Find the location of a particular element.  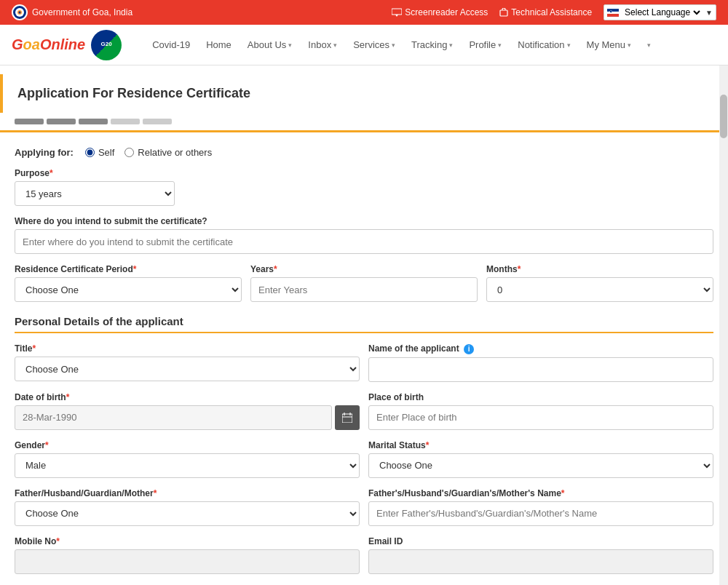

screenreader-link: Screenreader Access is located at coordinates (440, 12).